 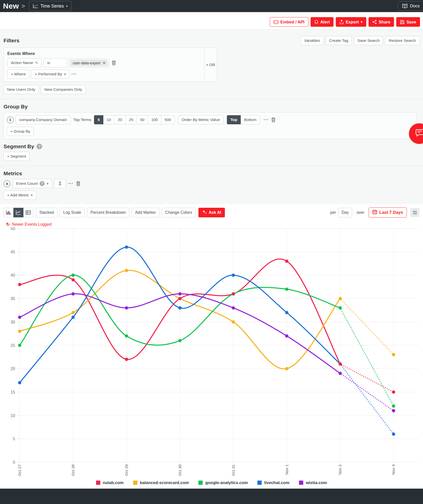 I want to click on add-performed-by-button: + Performed By ▾, so click(x=50, y=74).